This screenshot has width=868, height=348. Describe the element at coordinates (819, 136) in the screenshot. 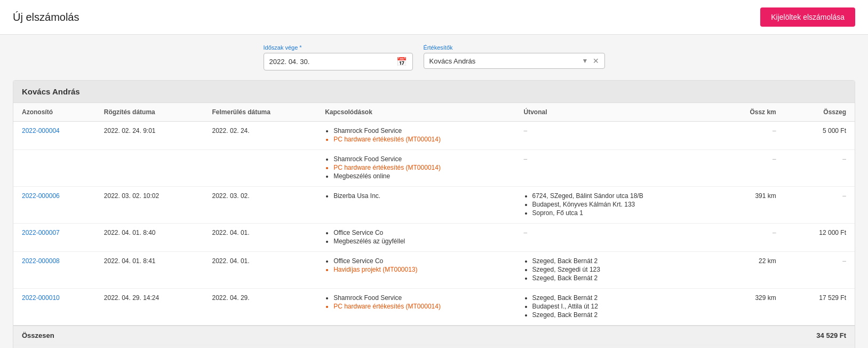

I see `cell-osszeg: 5 000 Ft` at that location.